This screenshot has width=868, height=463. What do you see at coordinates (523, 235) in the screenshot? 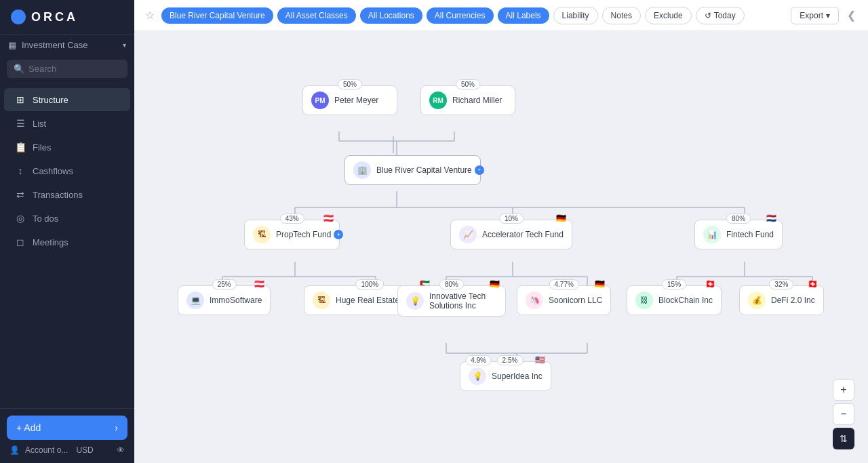
I see `node-label-accel: Accelerator Tech Fund` at bounding box center [523, 235].